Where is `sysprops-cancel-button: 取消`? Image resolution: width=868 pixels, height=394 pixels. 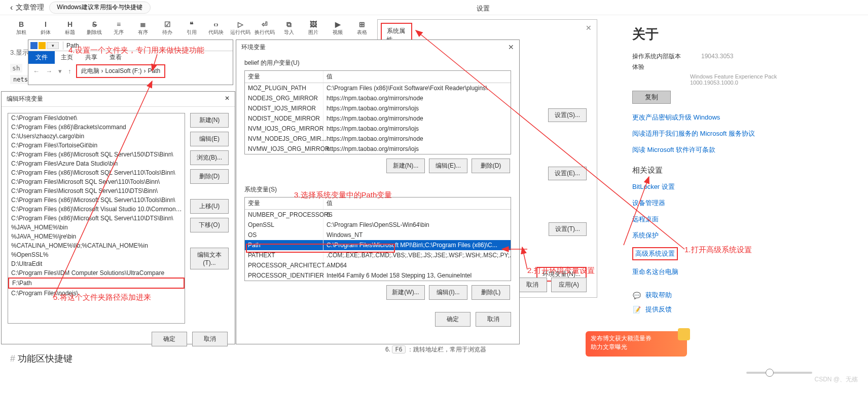
sysprops-cancel-button: 取消 is located at coordinates (532, 285).